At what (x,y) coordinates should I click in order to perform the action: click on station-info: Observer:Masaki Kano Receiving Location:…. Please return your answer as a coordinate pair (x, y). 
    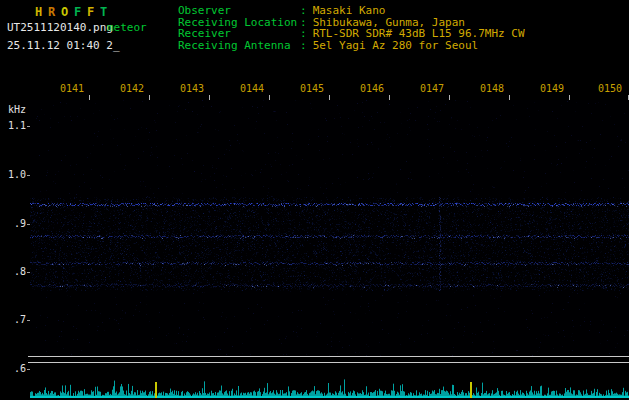
    Looking at the image, I should click on (352, 28).